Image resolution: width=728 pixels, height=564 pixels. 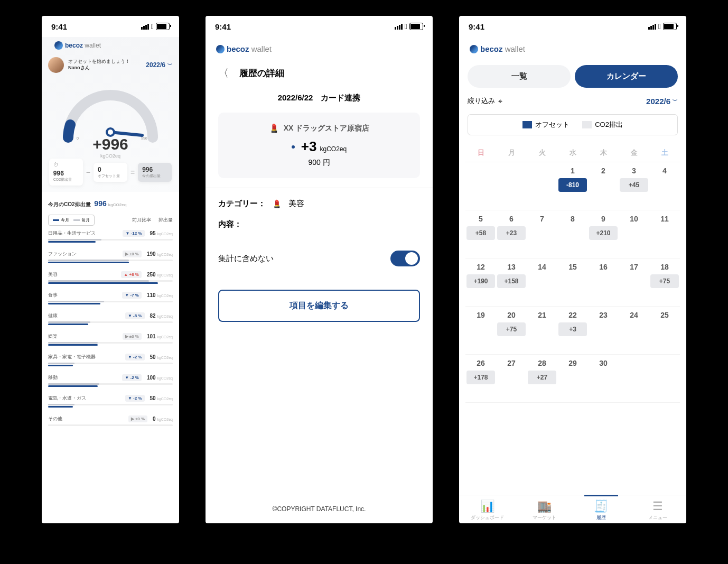 I want to click on status-time: 9:41, so click(x=59, y=26).